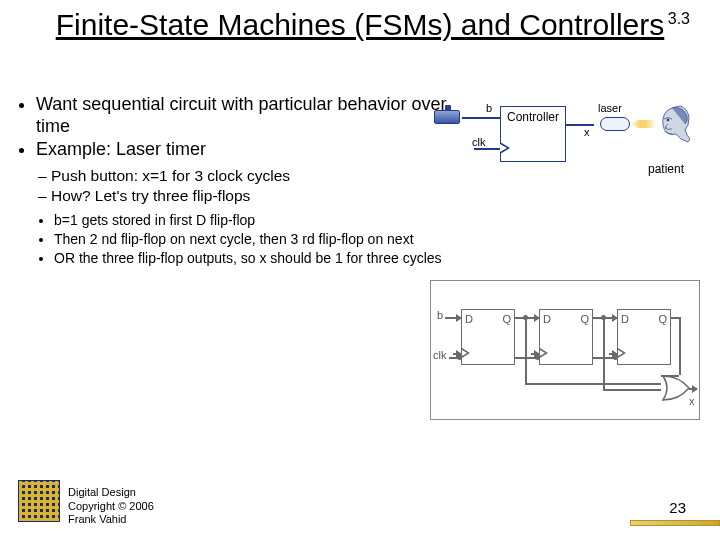 This screenshot has width=720, height=540. I want to click on subbullet-2: How? Let's try three flip-flops, so click(243, 196).